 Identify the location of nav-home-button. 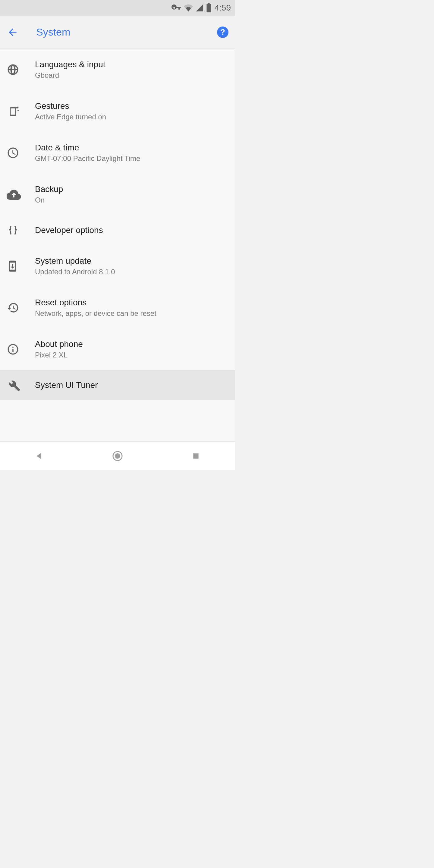
(118, 456).